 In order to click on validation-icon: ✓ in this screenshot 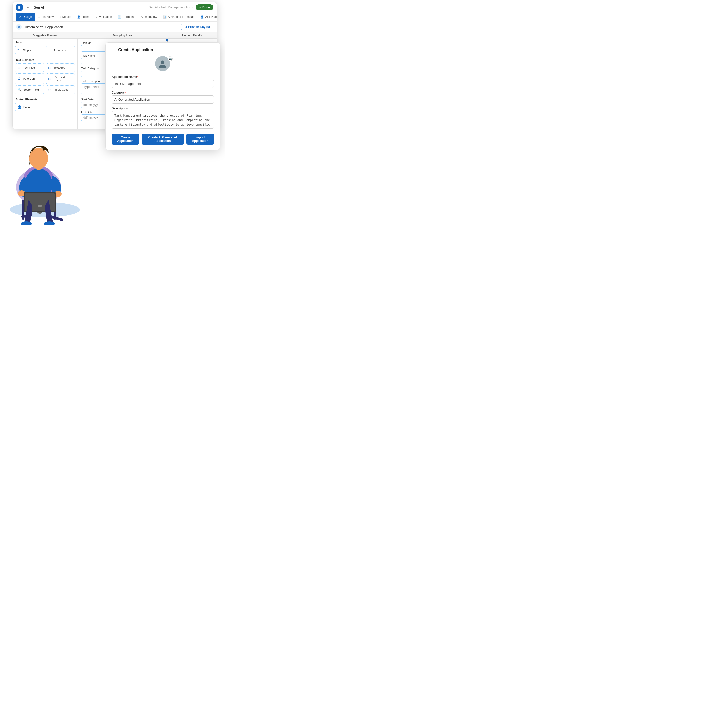, I will do `click(97, 17)`.